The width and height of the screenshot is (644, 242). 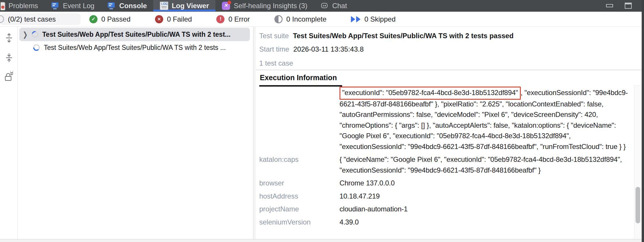 What do you see at coordinates (22, 6) in the screenshot?
I see `tab-problems: Problems` at bounding box center [22, 6].